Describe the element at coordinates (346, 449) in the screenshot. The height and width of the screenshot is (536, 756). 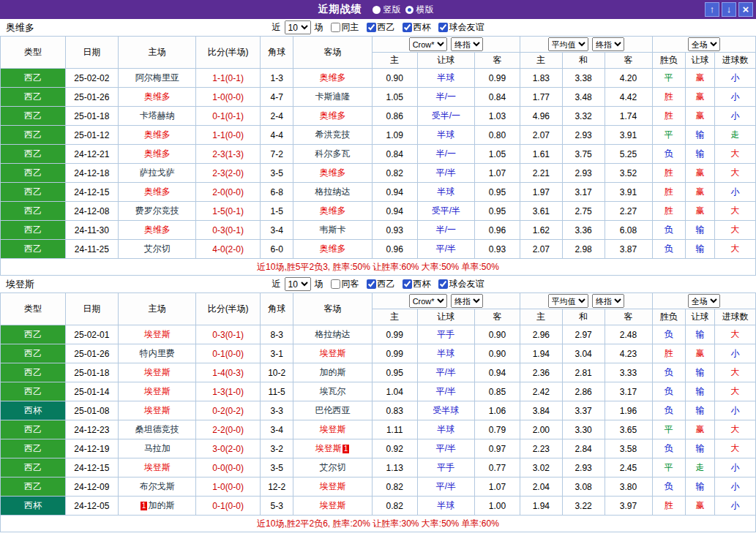
I see `red-card-badge: 1` at that location.